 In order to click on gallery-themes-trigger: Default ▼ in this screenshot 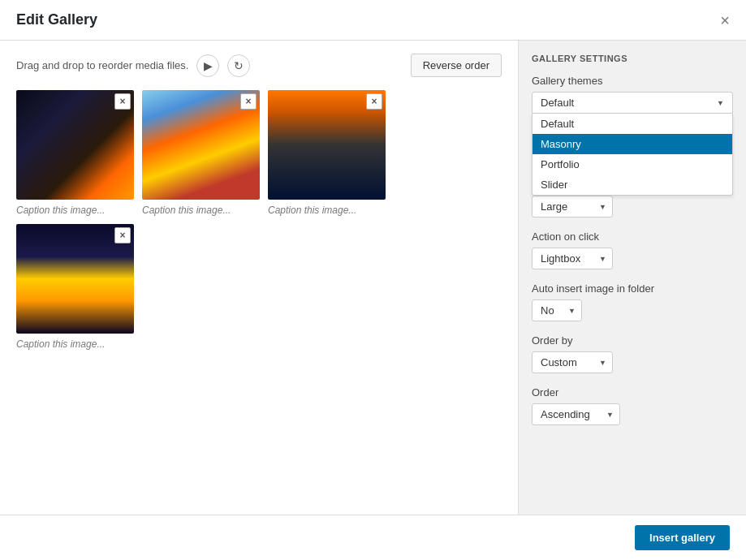, I will do `click(632, 102)`.